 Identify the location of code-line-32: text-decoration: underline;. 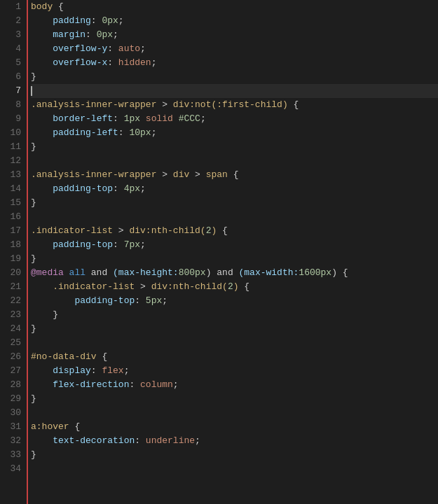
(234, 441).